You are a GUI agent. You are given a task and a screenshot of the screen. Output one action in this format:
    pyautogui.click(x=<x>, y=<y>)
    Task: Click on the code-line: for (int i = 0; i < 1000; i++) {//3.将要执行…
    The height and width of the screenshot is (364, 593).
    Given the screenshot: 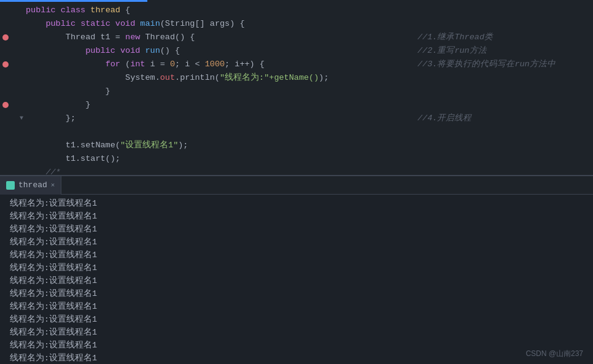 What is the action you would take?
    pyautogui.click(x=296, y=64)
    